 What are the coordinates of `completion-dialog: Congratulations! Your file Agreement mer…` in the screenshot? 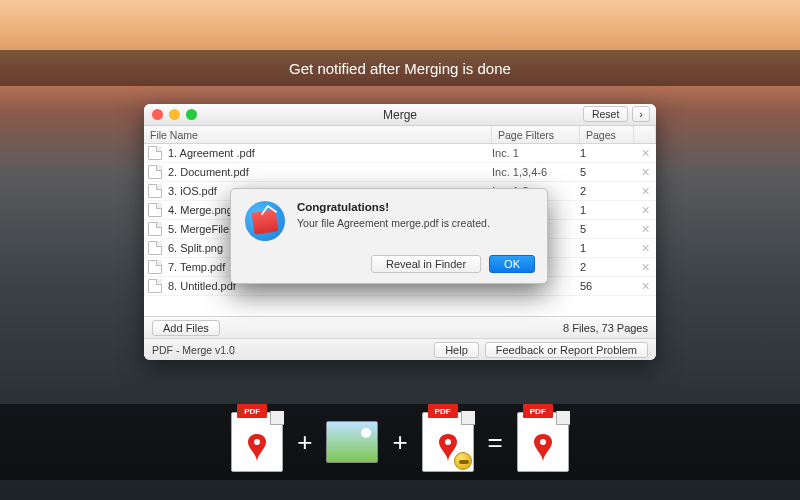 It's located at (389, 236).